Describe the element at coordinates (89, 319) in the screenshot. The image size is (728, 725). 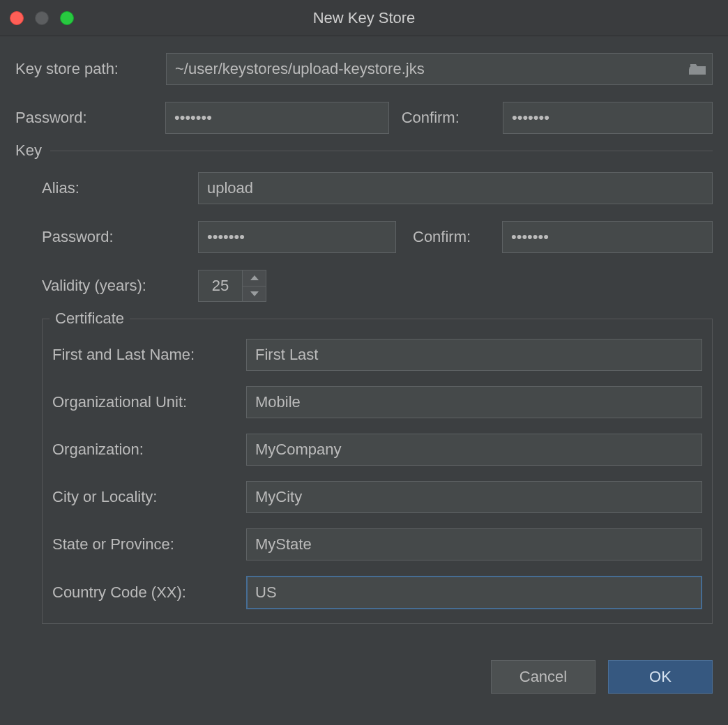
I see `certificate-section-label: Certificate` at that location.